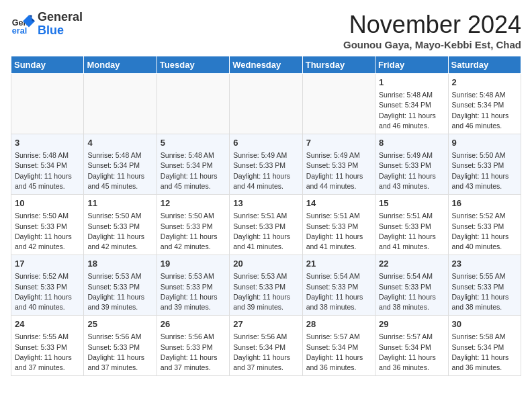 The image size is (532, 411). I want to click on calendar-day-15: 15Sunrise: 5:51 AM Sunset: 5:33 PM Dayli…, so click(412, 225).